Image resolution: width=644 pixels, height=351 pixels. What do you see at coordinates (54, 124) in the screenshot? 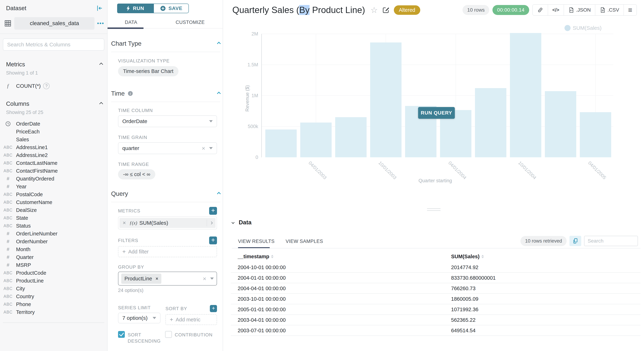
I see `column-item: OrderDate` at bounding box center [54, 124].